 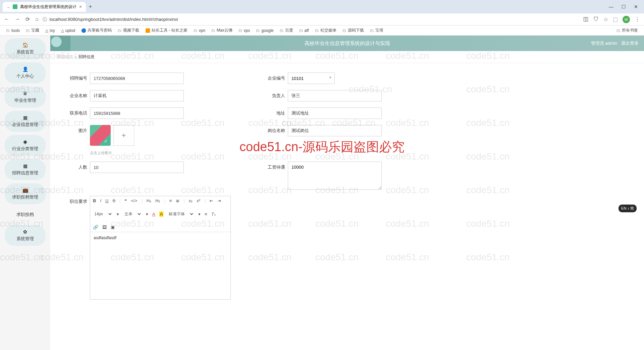 I want to click on back-icon: ←, so click(x=7, y=19).